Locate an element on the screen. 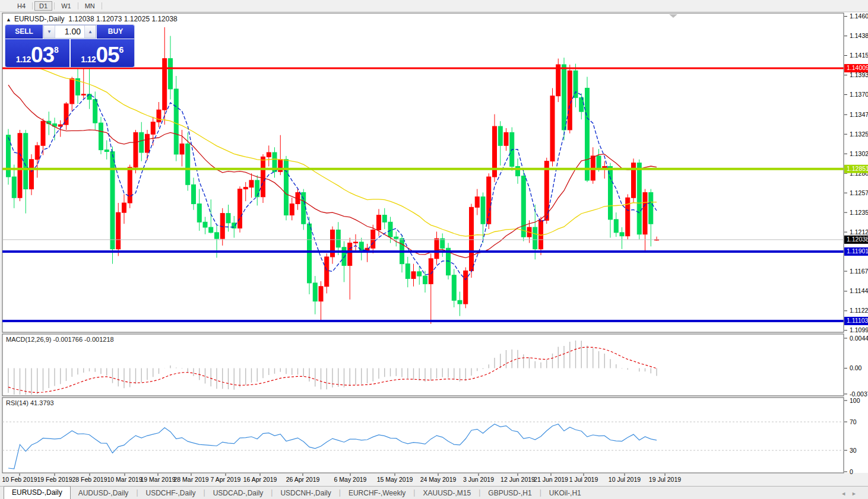 The image size is (868, 499). date-axis-label: 28 Feb 2019 is located at coordinates (90, 479).